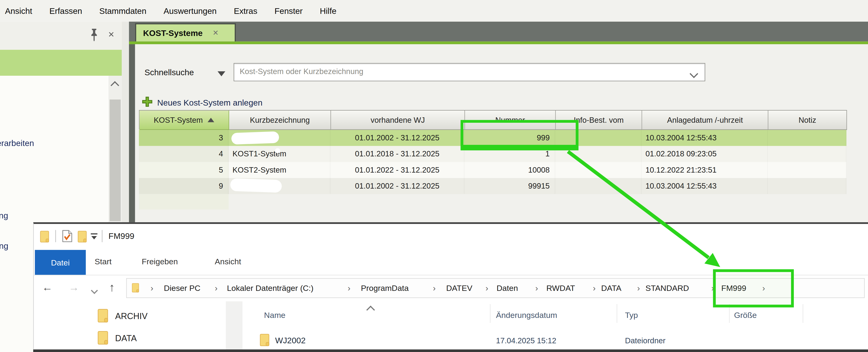  I want to click on ribbon-tab-freigeben: Freigeben, so click(160, 261).